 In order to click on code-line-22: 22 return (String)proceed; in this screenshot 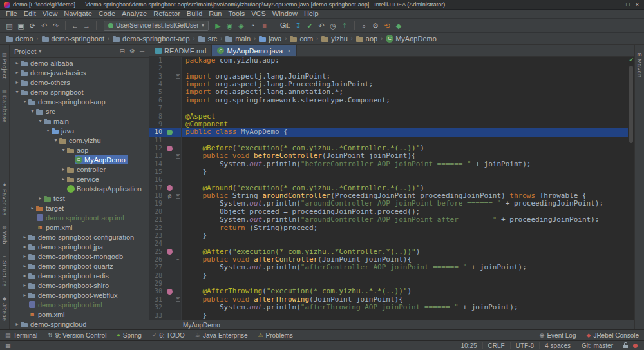, I will do `click(389, 228)`.